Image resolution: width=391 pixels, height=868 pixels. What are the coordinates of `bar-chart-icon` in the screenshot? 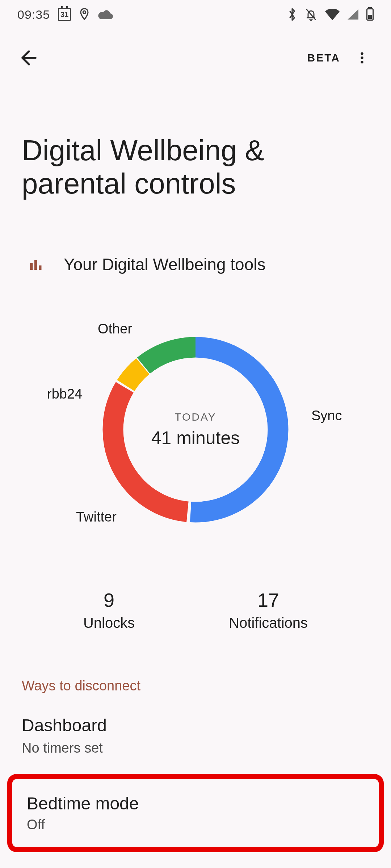 It's located at (35, 264).